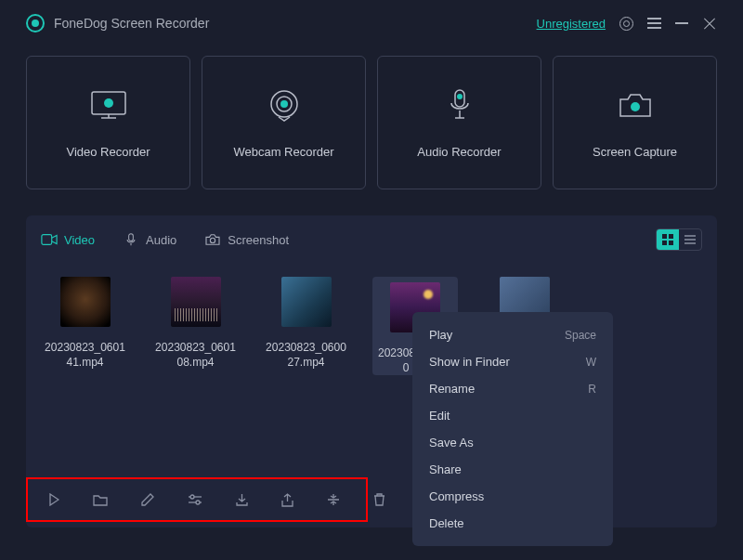 The width and height of the screenshot is (743, 560). What do you see at coordinates (148, 500) in the screenshot?
I see `edit-button` at bounding box center [148, 500].